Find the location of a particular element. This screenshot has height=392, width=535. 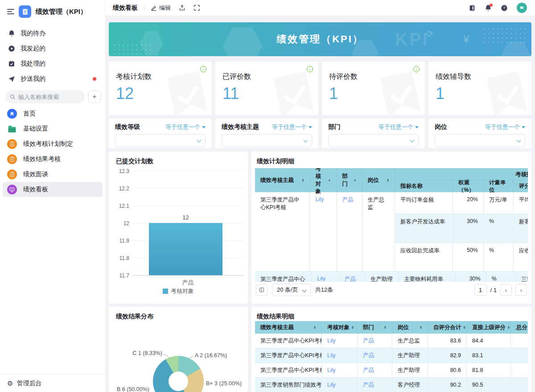

sidebar-item-plan-formulation: 绩效考核计划制定 is located at coordinates (53, 144).